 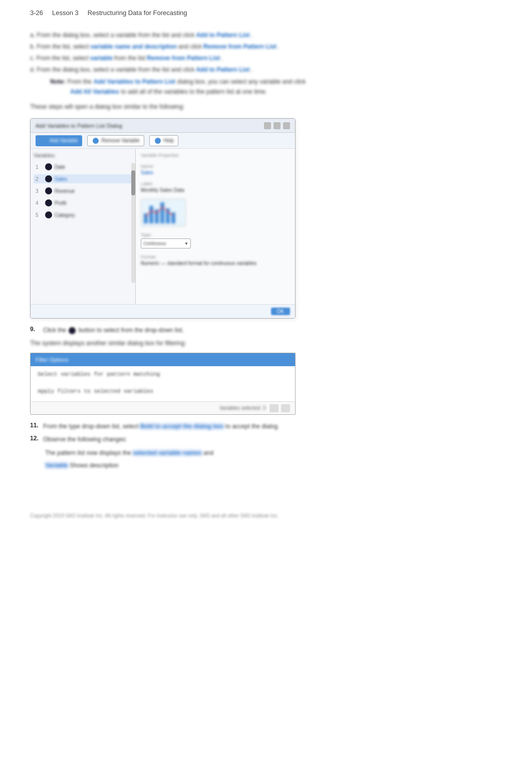 I want to click on para-b-prefix: b. From the list, select, so click(x=59, y=47).